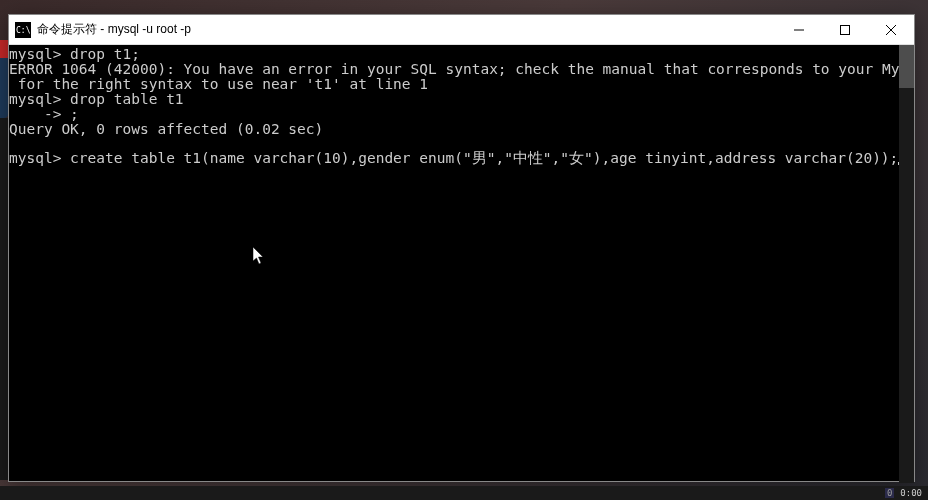 Image resolution: width=928 pixels, height=500 pixels. What do you see at coordinates (891, 30) in the screenshot?
I see `close-button` at bounding box center [891, 30].